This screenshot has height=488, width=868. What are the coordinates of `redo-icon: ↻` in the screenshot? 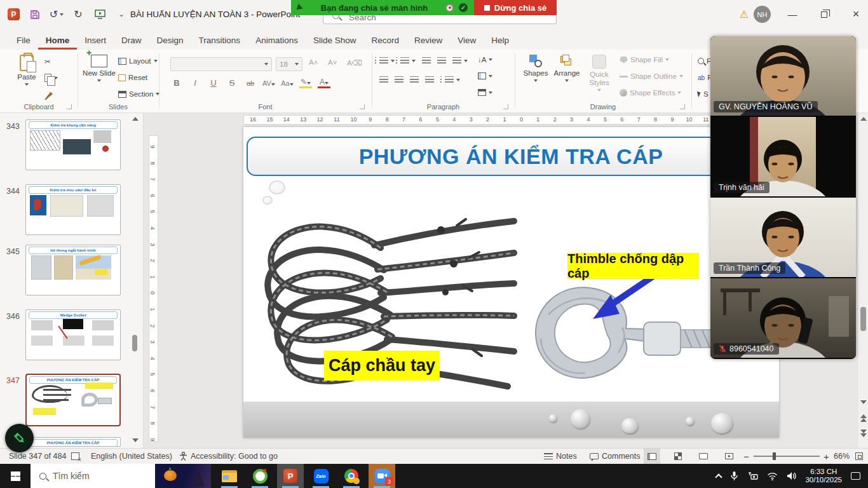 It's located at (78, 15).